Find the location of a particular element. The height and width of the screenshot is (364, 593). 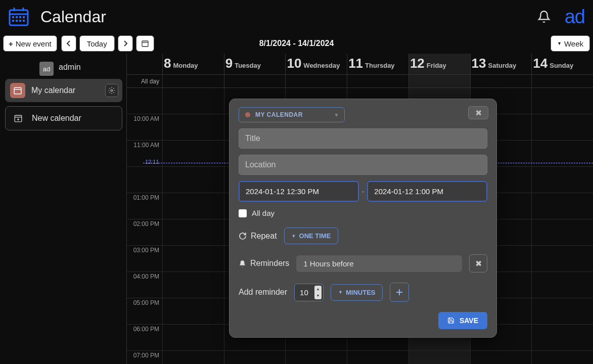

chevron-right-icon is located at coordinates (125, 43).